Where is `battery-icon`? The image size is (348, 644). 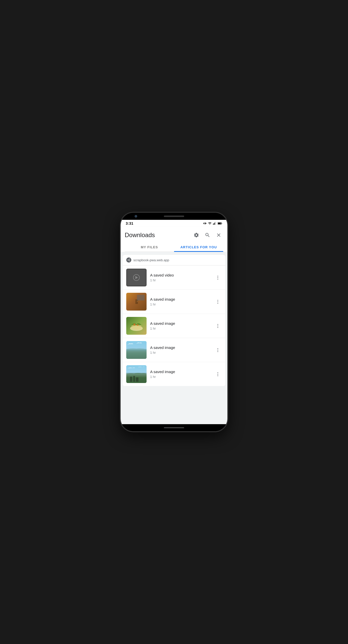
battery-icon is located at coordinates (220, 223).